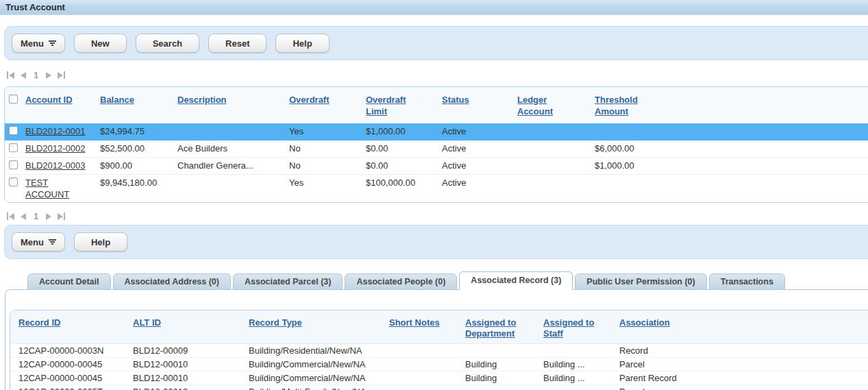  What do you see at coordinates (639, 166) in the screenshot?
I see `threshold-amount-cell: $1,000.00` at bounding box center [639, 166].